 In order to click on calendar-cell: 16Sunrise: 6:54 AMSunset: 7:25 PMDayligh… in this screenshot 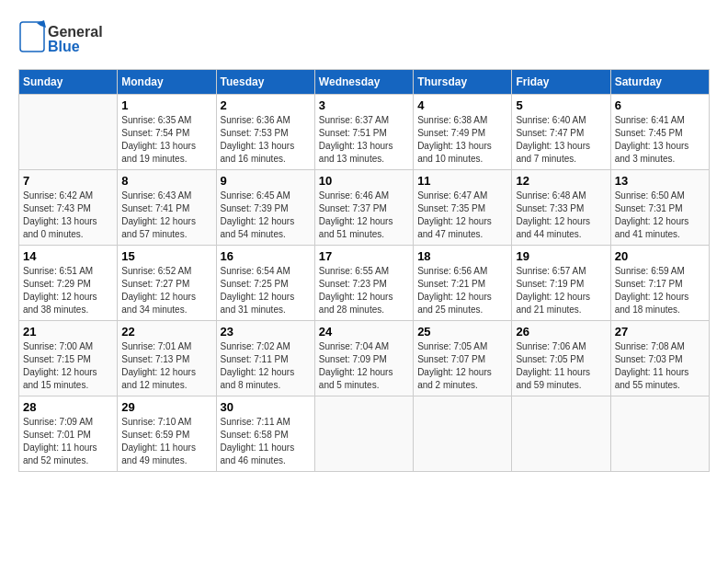, I will do `click(265, 283)`.